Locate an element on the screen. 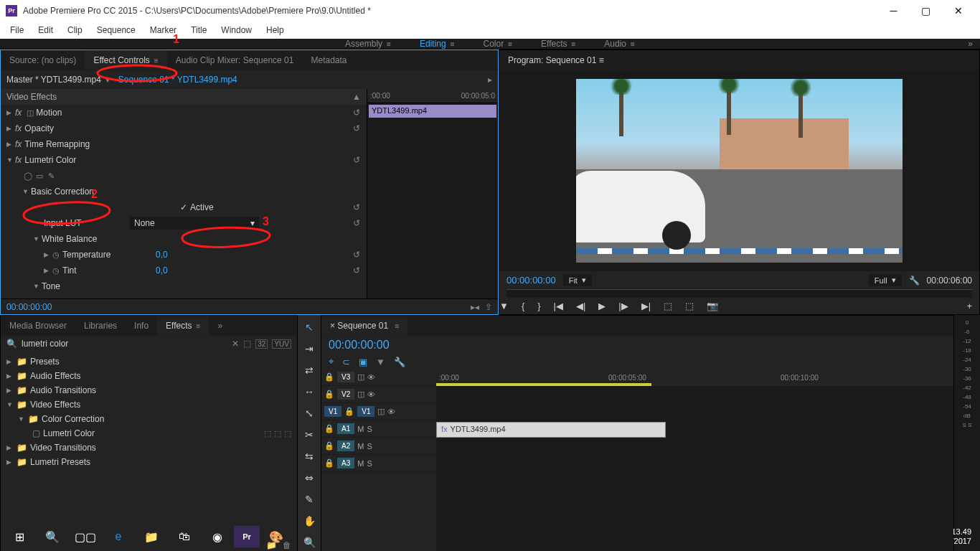 The height and width of the screenshot is (551, 980). workspace-editing: Editing≡ is located at coordinates (438, 44).